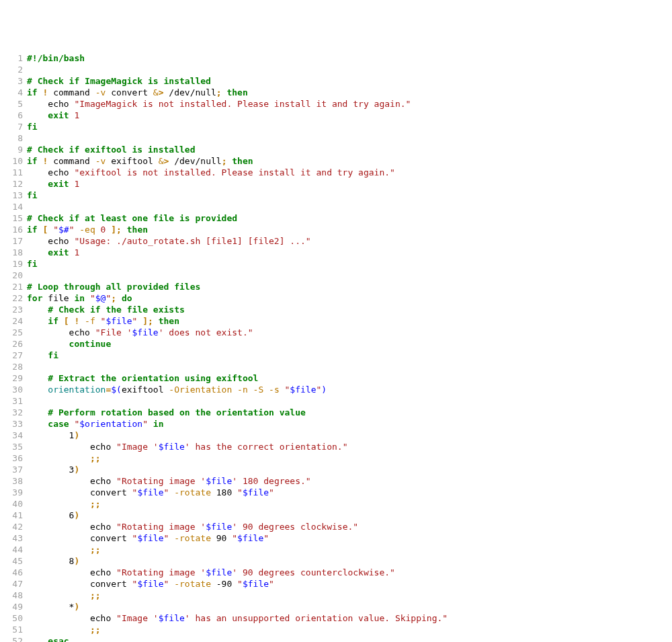 This screenshot has height=642, width=672. What do you see at coordinates (336, 639) in the screenshot?
I see `code-line: 52 esac` at bounding box center [336, 639].